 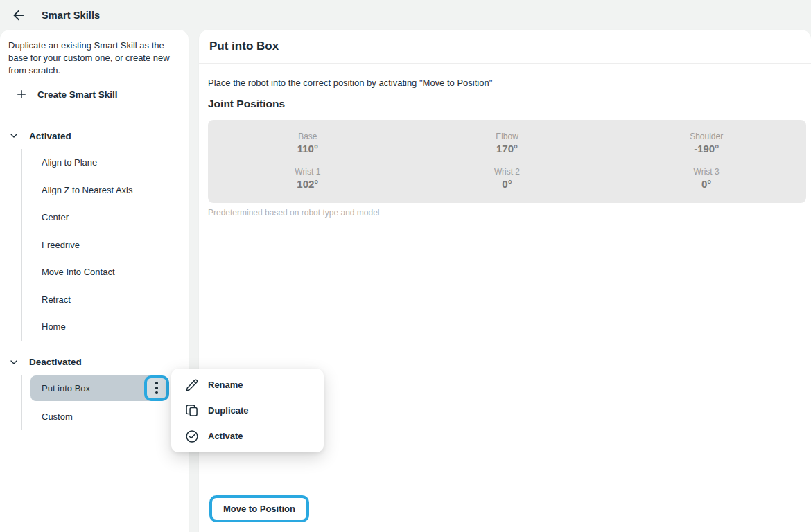 I want to click on sidebar-item-put-into-box: Put into Box, so click(x=94, y=388).